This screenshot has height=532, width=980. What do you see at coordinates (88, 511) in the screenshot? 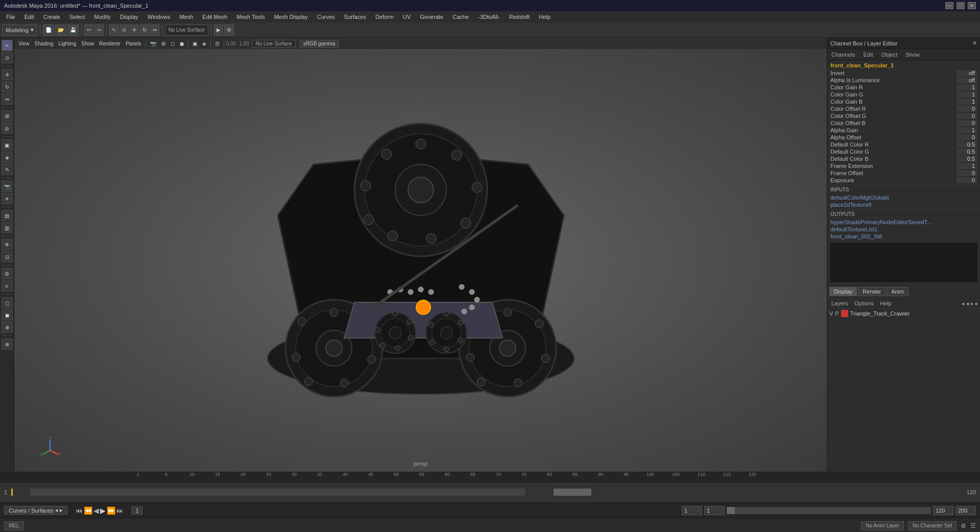
I see `step-back-btn: ⏪` at bounding box center [88, 511].